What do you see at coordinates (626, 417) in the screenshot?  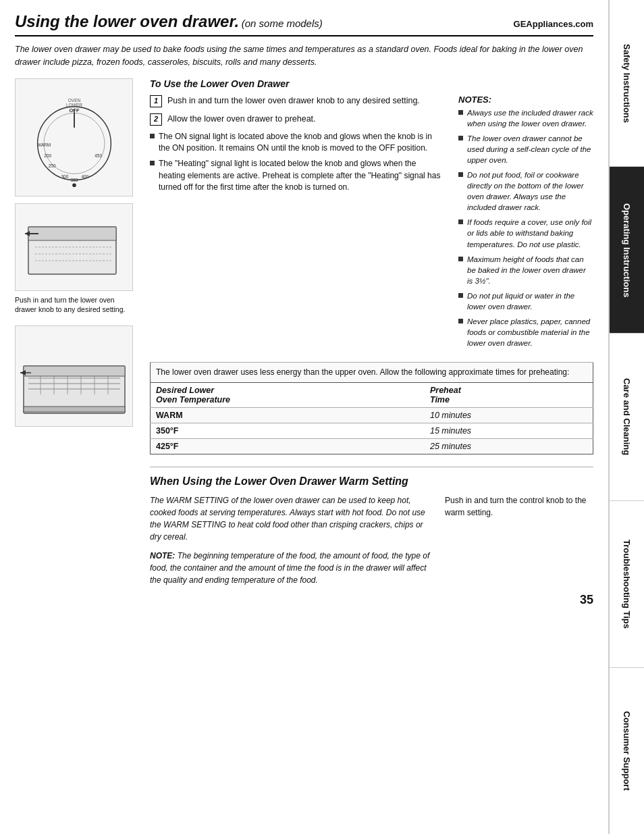 I see `right-sidebar: Safety Instructions Operating Instructio…` at bounding box center [626, 417].